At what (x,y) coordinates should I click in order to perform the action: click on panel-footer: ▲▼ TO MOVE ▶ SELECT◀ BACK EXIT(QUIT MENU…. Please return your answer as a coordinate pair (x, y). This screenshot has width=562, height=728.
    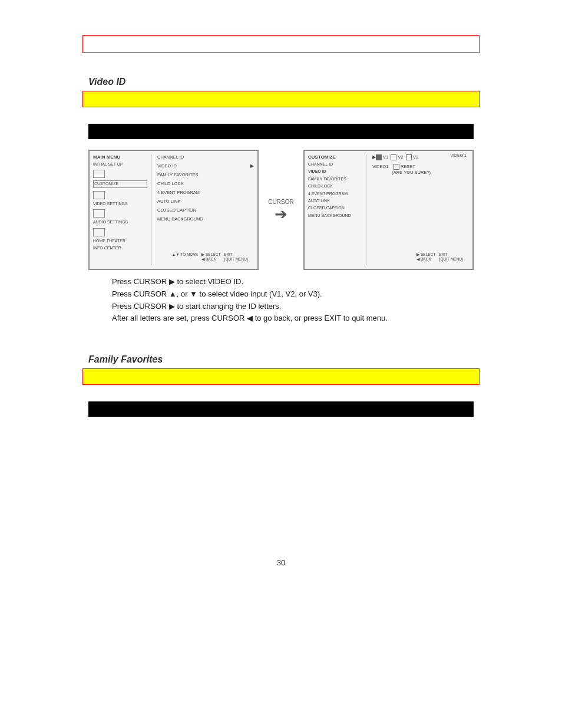
    Looking at the image, I should click on (210, 257).